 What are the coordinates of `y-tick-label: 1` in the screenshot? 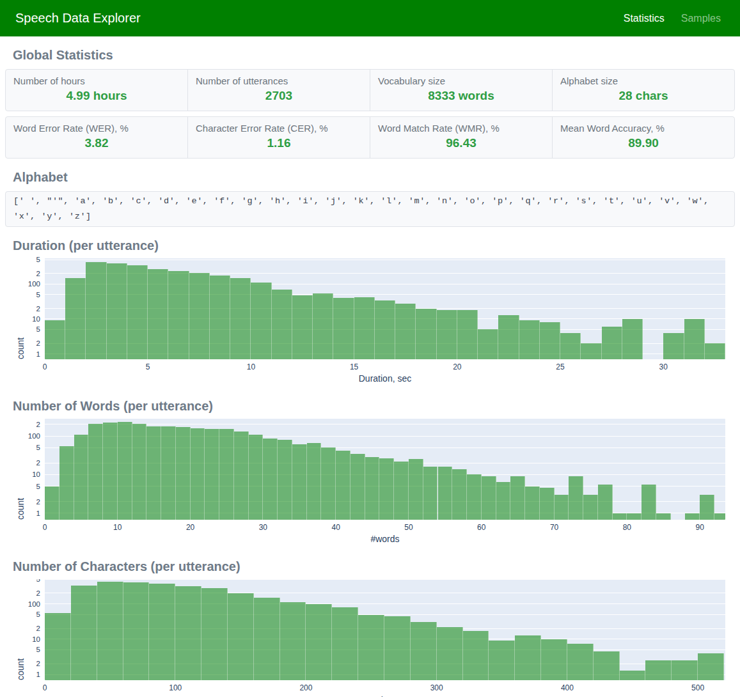 It's located at (38, 513).